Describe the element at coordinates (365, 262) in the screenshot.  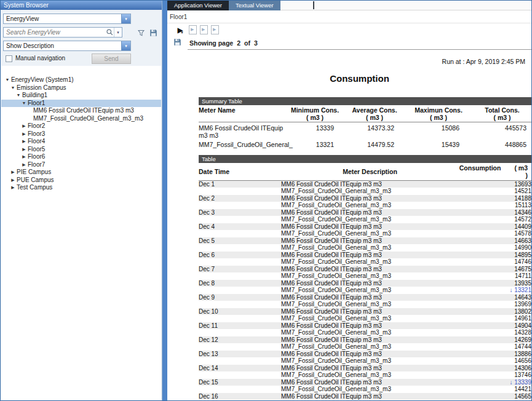
I see `detail-row: MM7_Fossil_CrudeOil_General_m3_m314746` at that location.